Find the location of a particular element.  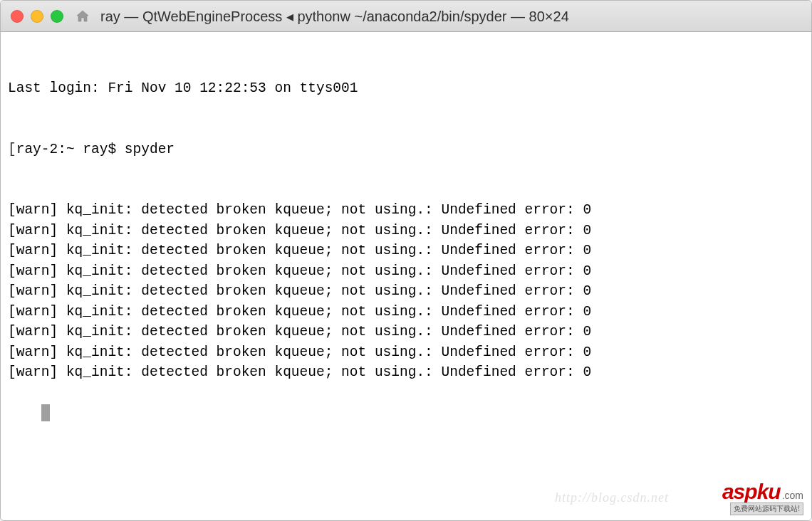

prompt-text: ray-2:~ ray$ is located at coordinates (71, 149).